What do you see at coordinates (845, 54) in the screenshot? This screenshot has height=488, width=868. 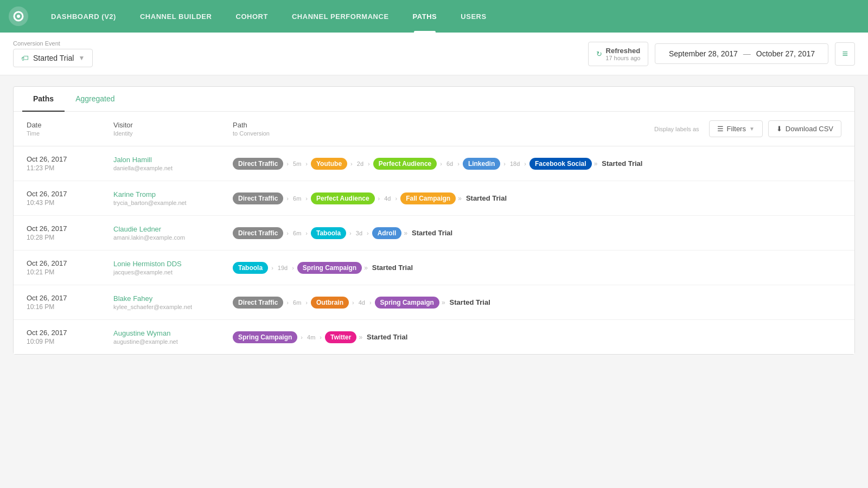 I see `filter-lines-button: ≡` at bounding box center [845, 54].